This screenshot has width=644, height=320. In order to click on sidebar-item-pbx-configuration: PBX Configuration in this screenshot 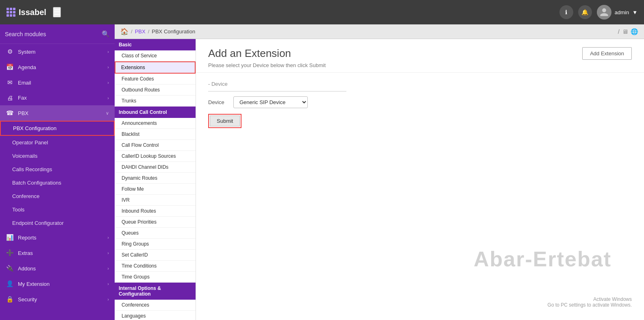, I will do `click(57, 128)`.